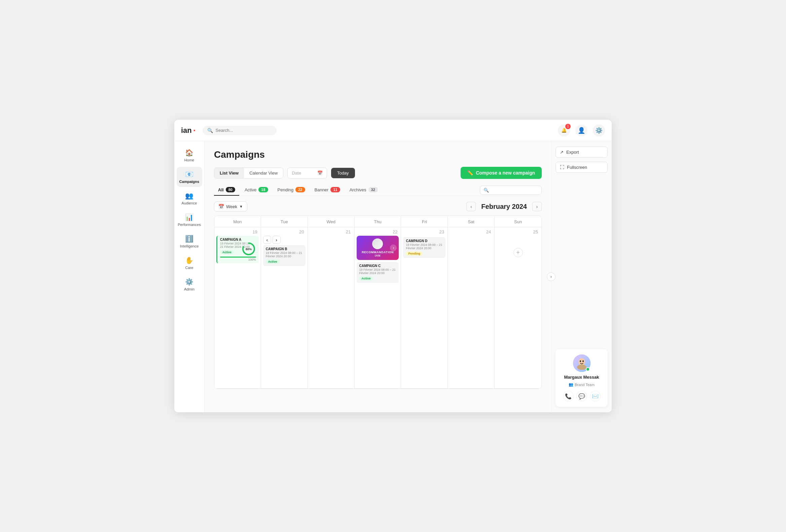 The height and width of the screenshot is (532, 786). I want to click on chevron-down-icon: ▼, so click(241, 207).